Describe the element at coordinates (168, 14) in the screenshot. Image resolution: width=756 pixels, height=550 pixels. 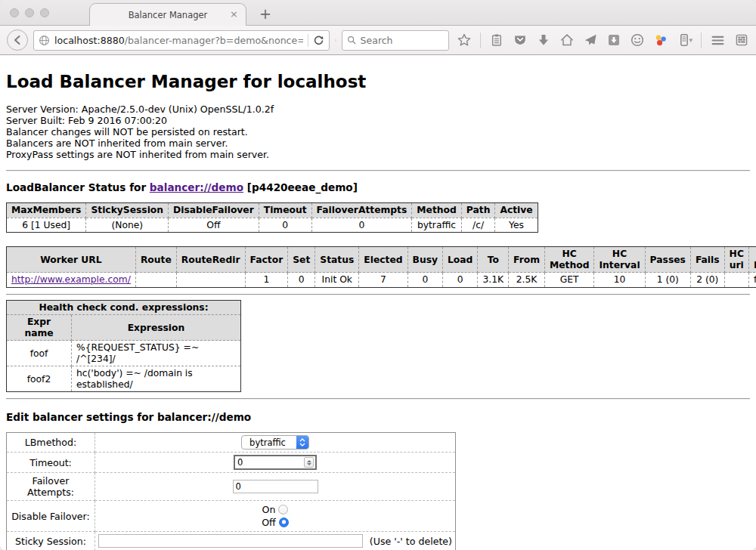
I see `tab-balancer-manager: Balancer Manager ×` at that location.